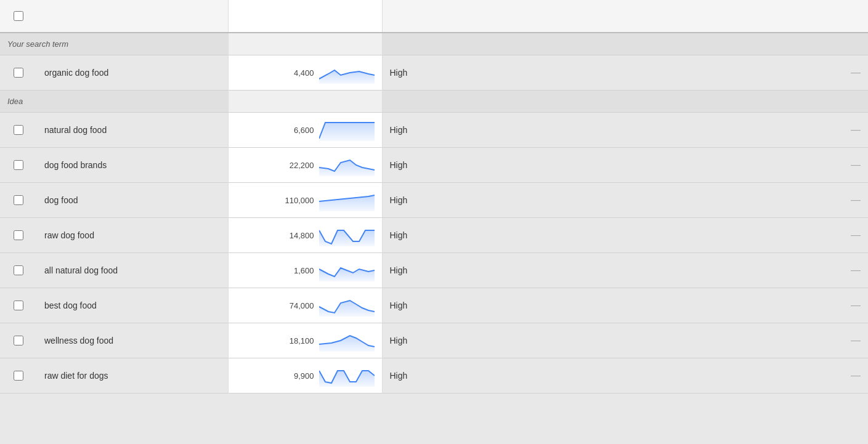 The image size is (868, 444). I want to click on row-keyword: all natural dog food, so click(132, 271).